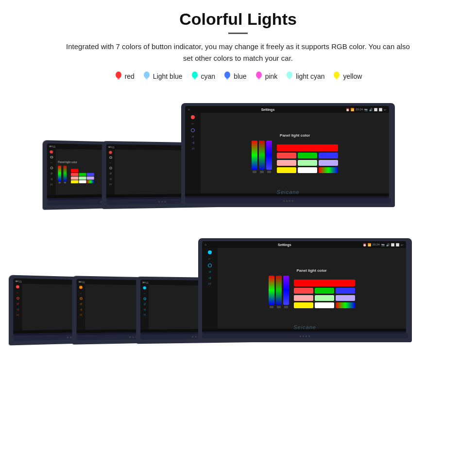 This screenshot has height=457, width=476. What do you see at coordinates (168, 76) in the screenshot?
I see `color-label-lightblue-text: Light blue` at bounding box center [168, 76].